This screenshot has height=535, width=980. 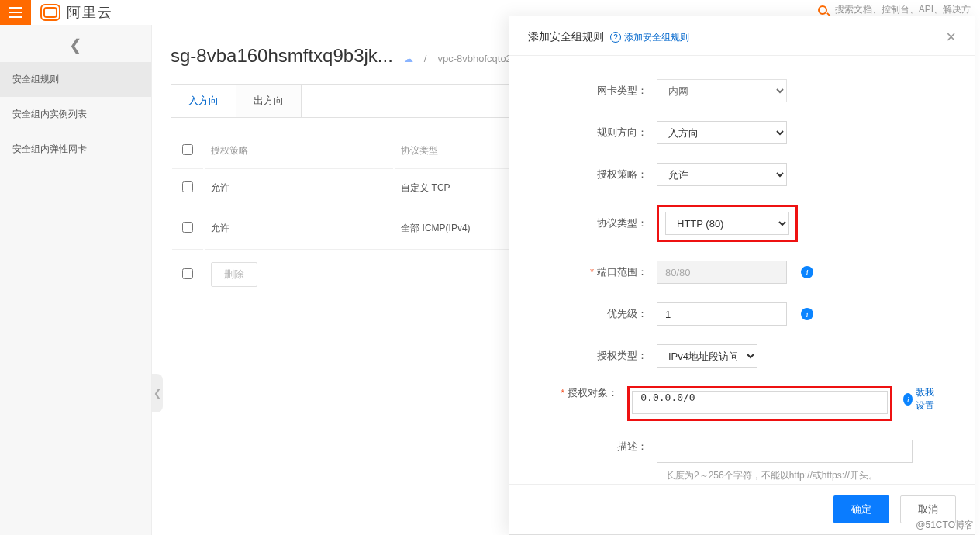 What do you see at coordinates (722, 91) in the screenshot?
I see `nic-type-select: 内网` at bounding box center [722, 91].